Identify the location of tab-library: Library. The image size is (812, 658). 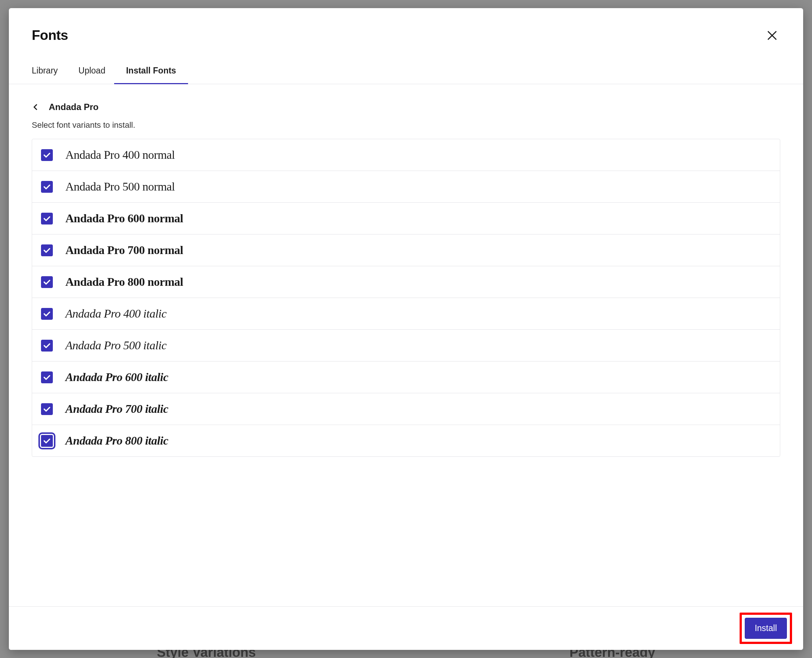
(45, 72).